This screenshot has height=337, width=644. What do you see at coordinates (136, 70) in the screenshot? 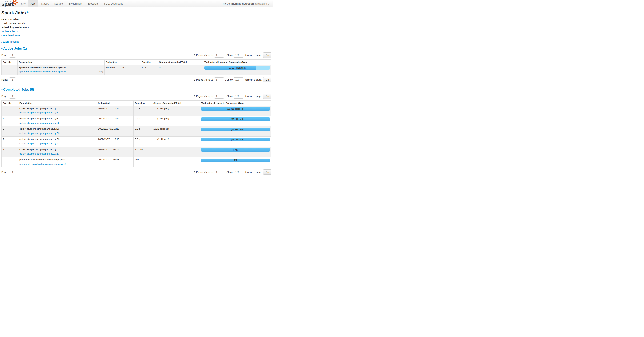
I see `table-row: 6 append at NativeMethodAccessorImpl.jav…` at bounding box center [136, 70].